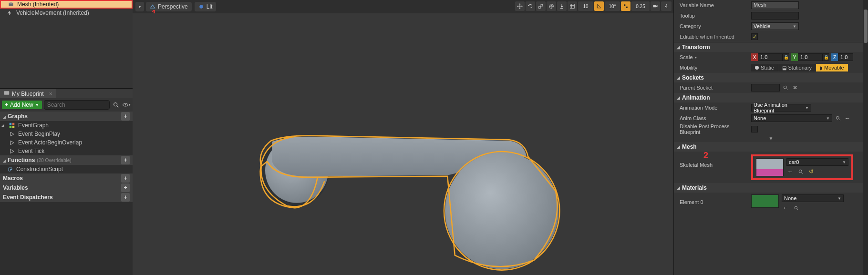  What do you see at coordinates (125, 197) in the screenshot?
I see `add-dispatcher-button: +` at bounding box center [125, 197].